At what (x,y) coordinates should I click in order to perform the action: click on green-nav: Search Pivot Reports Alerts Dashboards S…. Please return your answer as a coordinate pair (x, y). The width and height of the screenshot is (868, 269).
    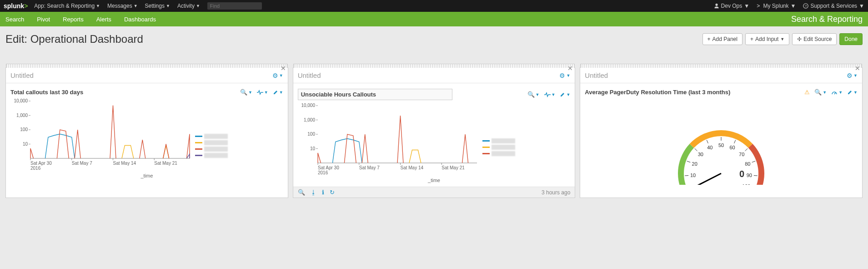
    Looking at the image, I should click on (434, 19).